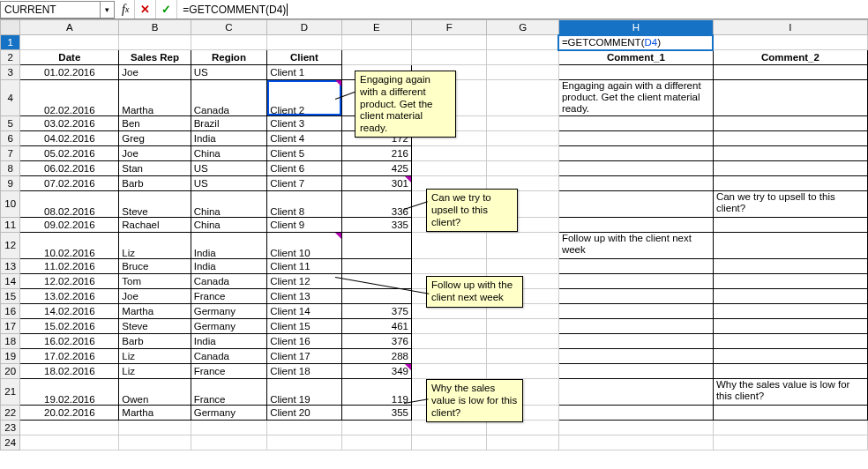 The width and height of the screenshot is (868, 469). I want to click on col-header-I: I, so click(790, 28).